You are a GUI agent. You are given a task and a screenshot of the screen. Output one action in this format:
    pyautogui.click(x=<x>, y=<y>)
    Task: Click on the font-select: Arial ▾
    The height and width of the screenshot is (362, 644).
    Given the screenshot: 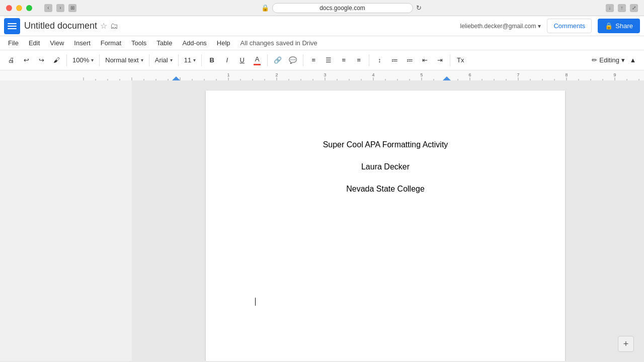 What is the action you would take?
    pyautogui.click(x=164, y=60)
    